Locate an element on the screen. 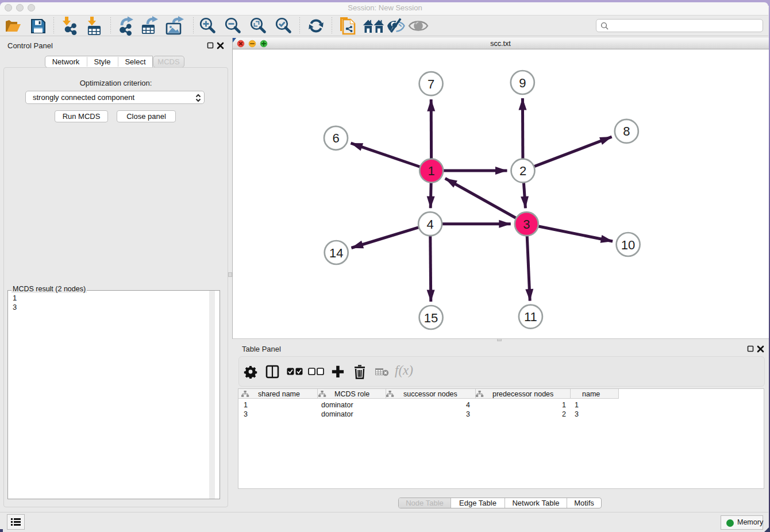 The width and height of the screenshot is (770, 532). svg-text: MCDS role is located at coordinates (352, 394).